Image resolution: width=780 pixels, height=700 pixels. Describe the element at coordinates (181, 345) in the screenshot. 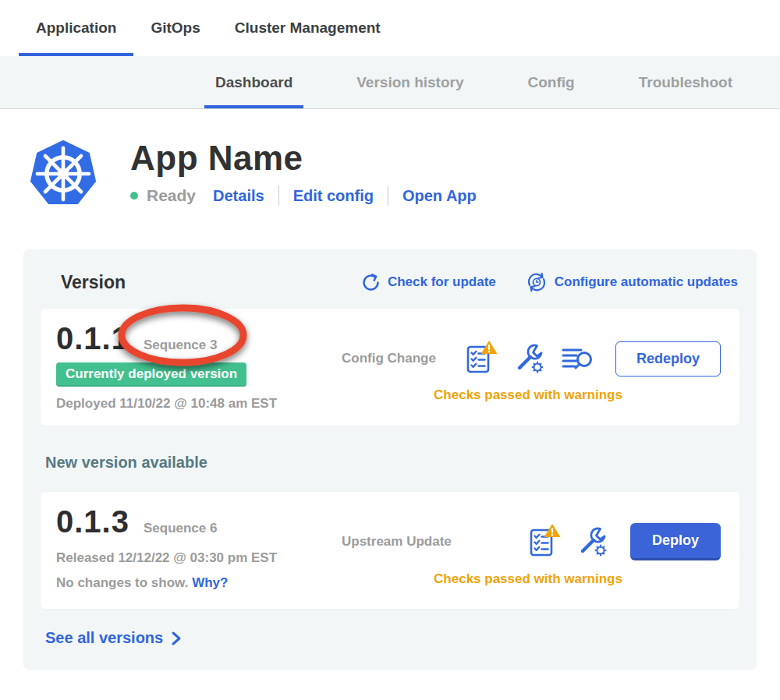

I see `deployed-sequence-label: Sequence 3` at that location.